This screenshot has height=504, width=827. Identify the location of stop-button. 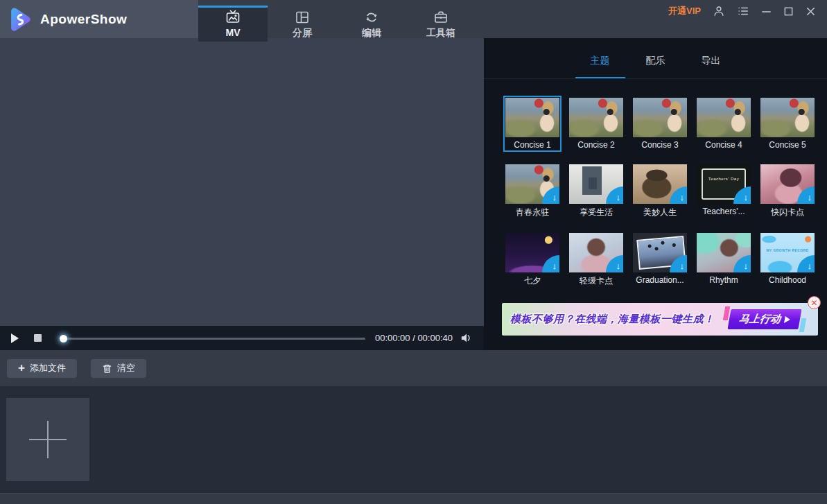
(37, 338).